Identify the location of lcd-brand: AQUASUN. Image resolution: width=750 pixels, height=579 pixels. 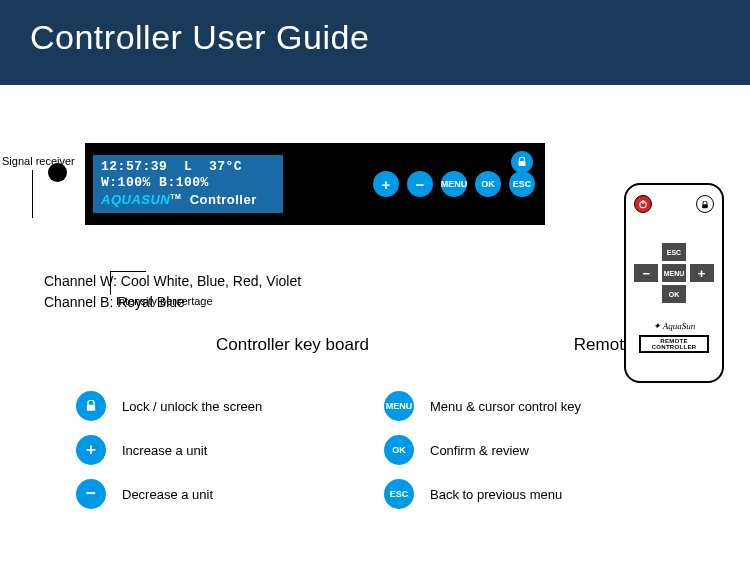
(136, 200).